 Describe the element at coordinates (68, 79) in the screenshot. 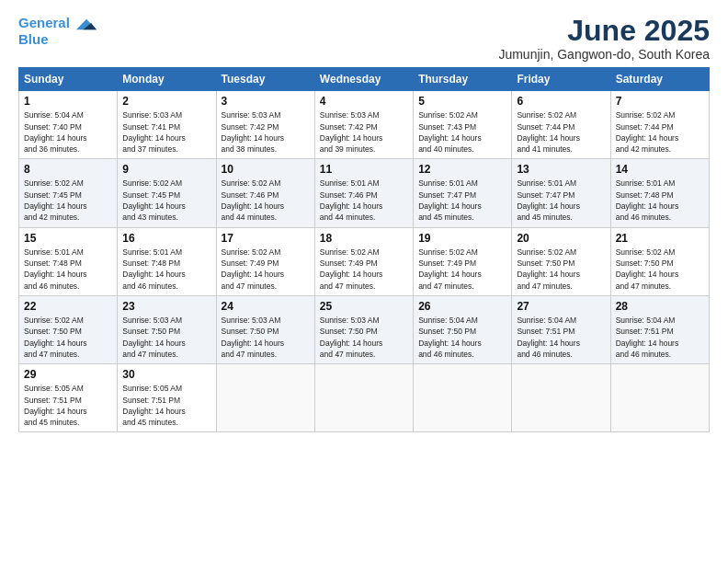

I see `col-sunday: Sunday` at that location.